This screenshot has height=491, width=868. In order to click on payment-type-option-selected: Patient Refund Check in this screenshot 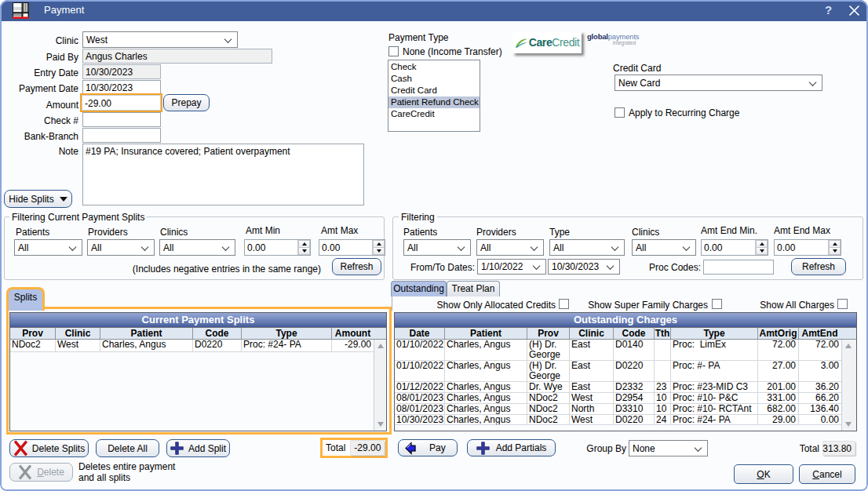, I will do `click(434, 102)`.